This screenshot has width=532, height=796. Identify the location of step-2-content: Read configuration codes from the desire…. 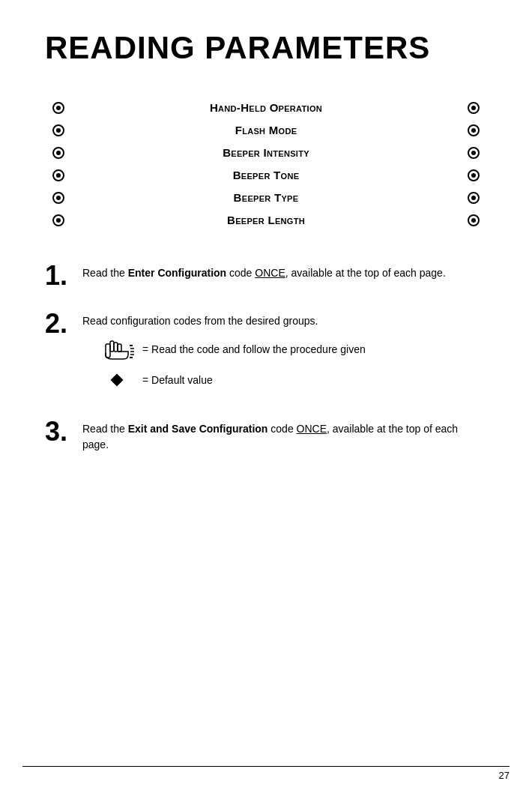
(285, 354).